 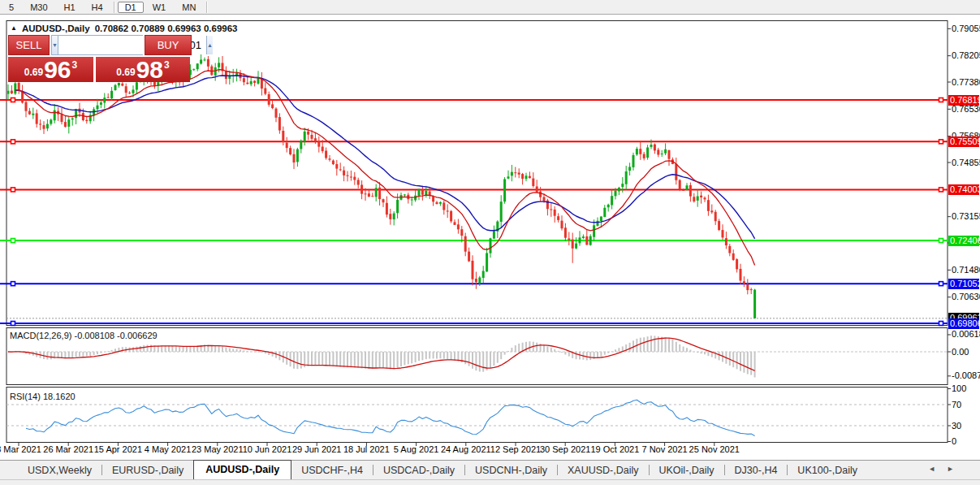 I want to click on tab-eurusd-daily: EURUSD-,Daily, so click(x=148, y=471).